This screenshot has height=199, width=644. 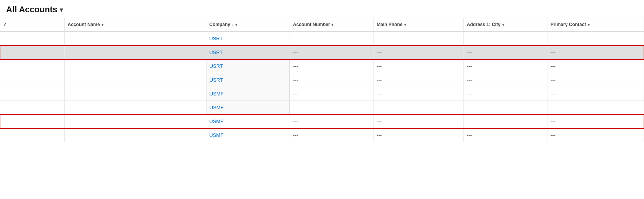 I want to click on row-address-city-cell, so click(x=505, y=122).